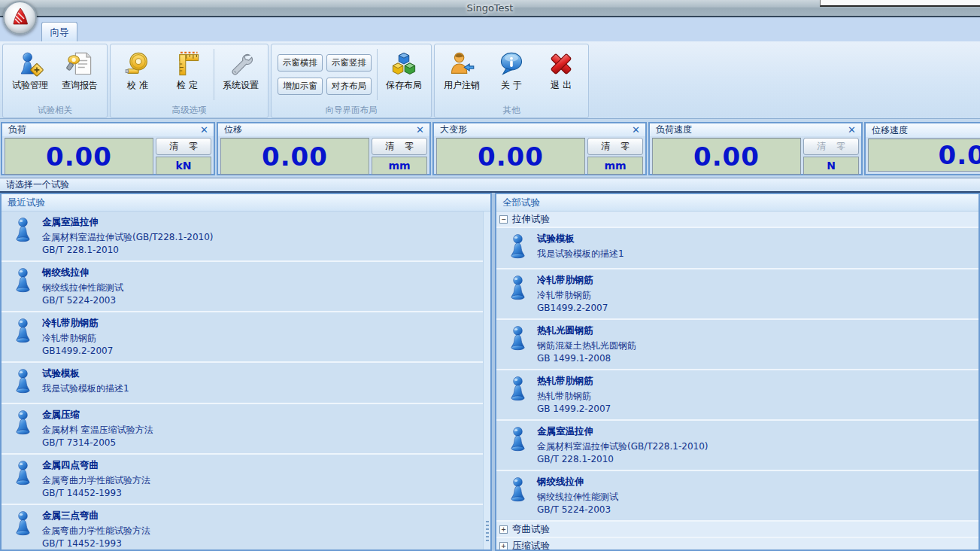 The width and height of the screenshot is (980, 551). What do you see at coordinates (511, 75) in the screenshot?
I see `ribbon-group-body: 用户注销 关 于 退 出` at bounding box center [511, 75].